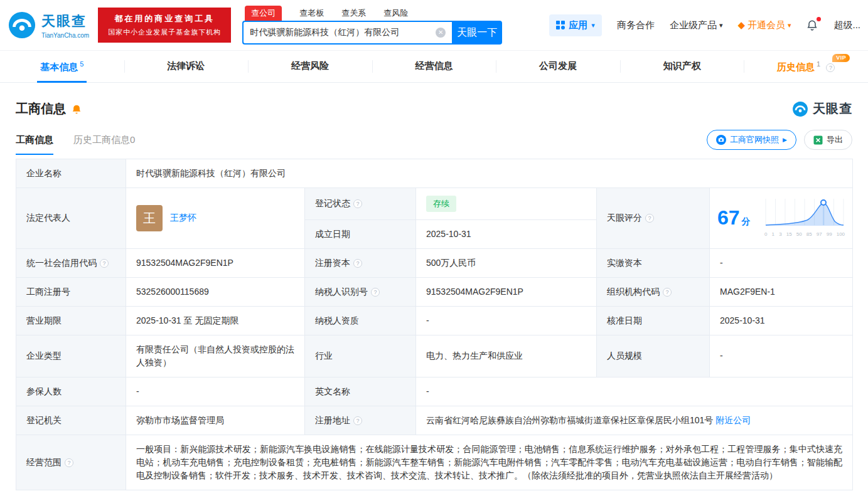 The image size is (868, 496). I want to click on top-header: 天眼查 TianYanCha.com 都在用的商业查询工具 国家中小企业发展子基…, so click(434, 25).